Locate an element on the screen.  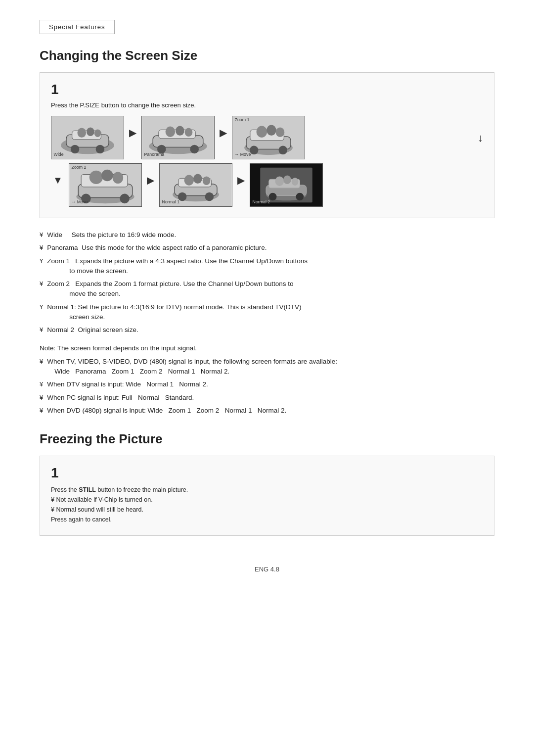
step-desc-1: Press the P.SIZE button to change the sc… is located at coordinates (267, 105).